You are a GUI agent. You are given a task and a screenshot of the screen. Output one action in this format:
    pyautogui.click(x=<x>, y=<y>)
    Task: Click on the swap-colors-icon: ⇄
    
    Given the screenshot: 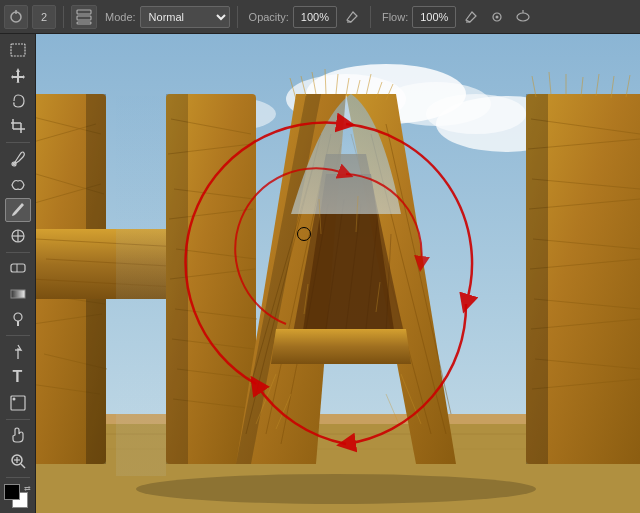 What is the action you would take?
    pyautogui.click(x=28, y=488)
    